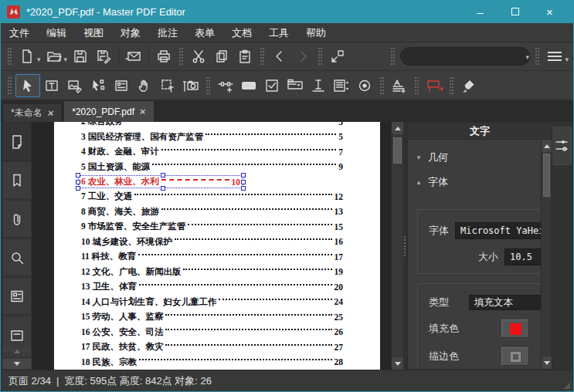 The image size is (574, 392). I want to click on fill-color-swatch, so click(515, 329).